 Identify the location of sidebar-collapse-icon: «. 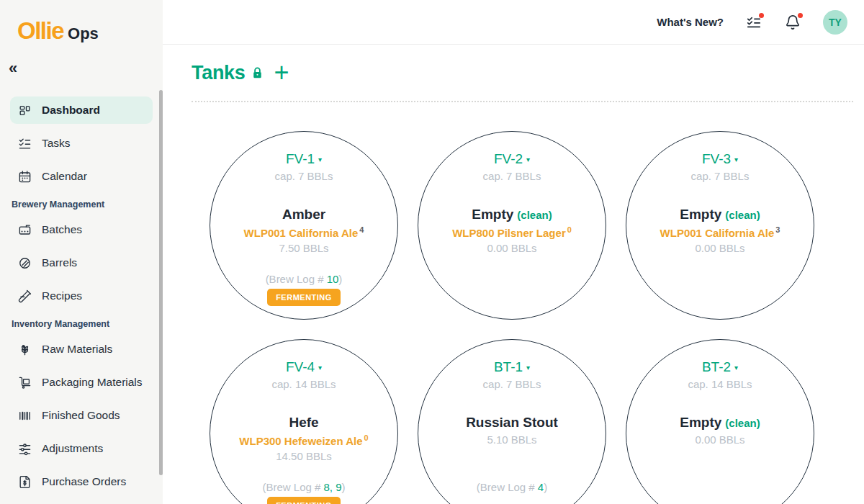
(19, 68).